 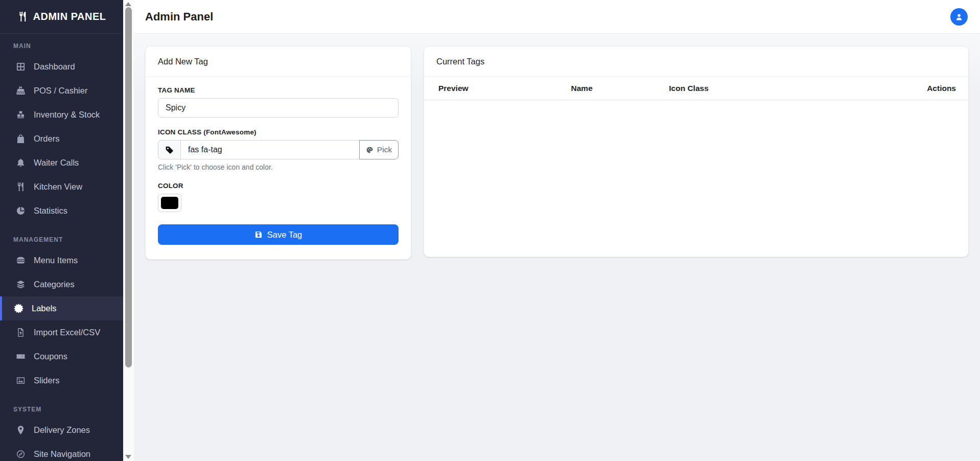 What do you see at coordinates (278, 62) in the screenshot?
I see `add-new-tag-card-title: Add New Tag` at bounding box center [278, 62].